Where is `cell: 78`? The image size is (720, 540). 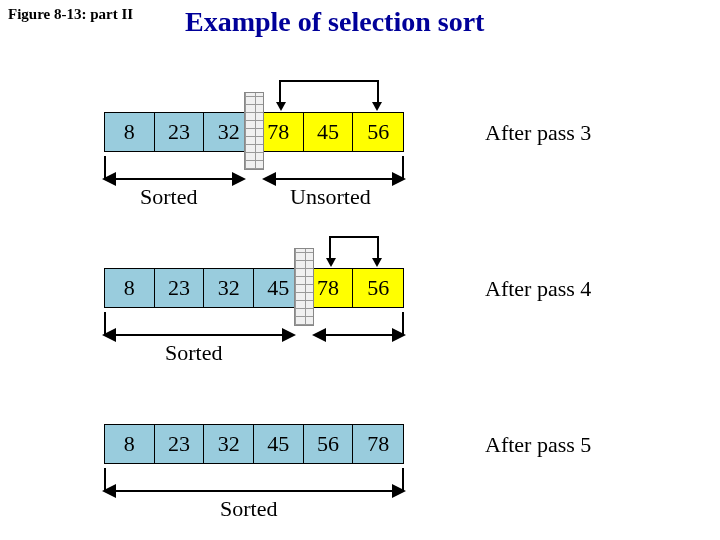 cell: 78 is located at coordinates (378, 444).